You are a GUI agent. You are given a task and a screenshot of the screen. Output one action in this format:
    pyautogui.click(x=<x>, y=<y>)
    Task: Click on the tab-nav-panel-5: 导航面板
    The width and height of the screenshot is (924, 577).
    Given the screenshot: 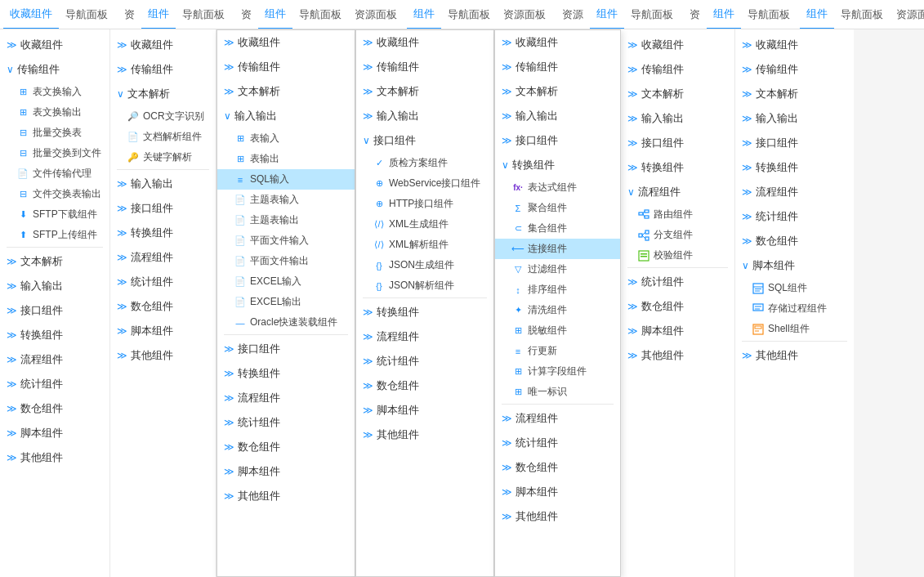 What is the action you would take?
    pyautogui.click(x=652, y=15)
    